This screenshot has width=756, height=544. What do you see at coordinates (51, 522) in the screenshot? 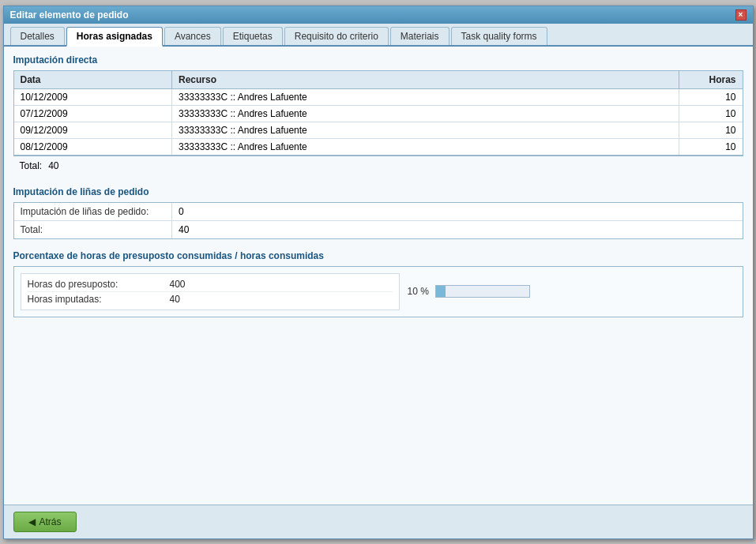
I see `back-label: Atrás` at bounding box center [51, 522].